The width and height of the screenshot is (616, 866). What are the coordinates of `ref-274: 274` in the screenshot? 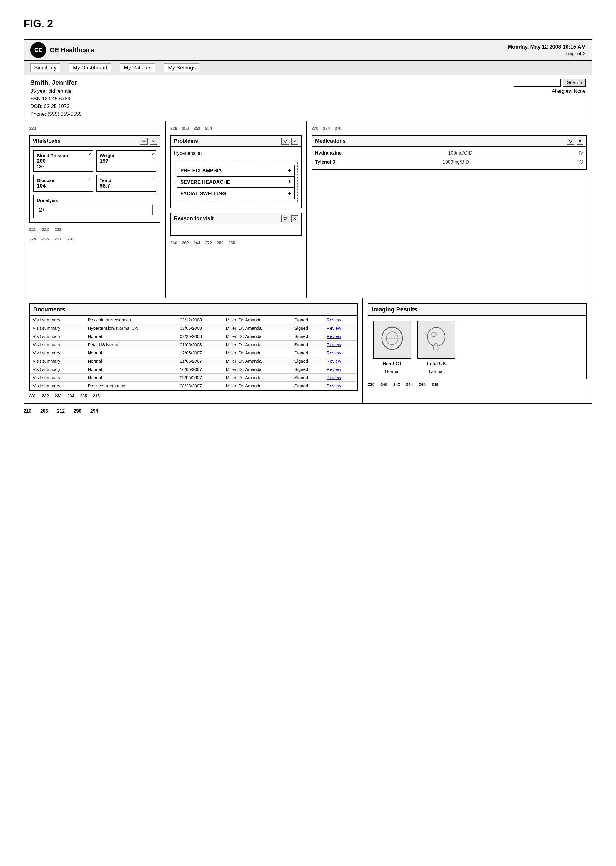 It's located at (326, 128).